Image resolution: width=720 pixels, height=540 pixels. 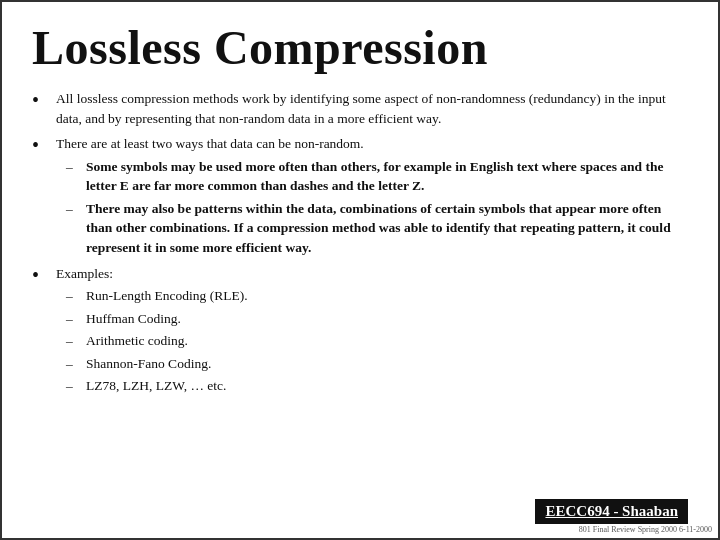 I want to click on slide-title: Lossless Compression, so click(x=360, y=48).